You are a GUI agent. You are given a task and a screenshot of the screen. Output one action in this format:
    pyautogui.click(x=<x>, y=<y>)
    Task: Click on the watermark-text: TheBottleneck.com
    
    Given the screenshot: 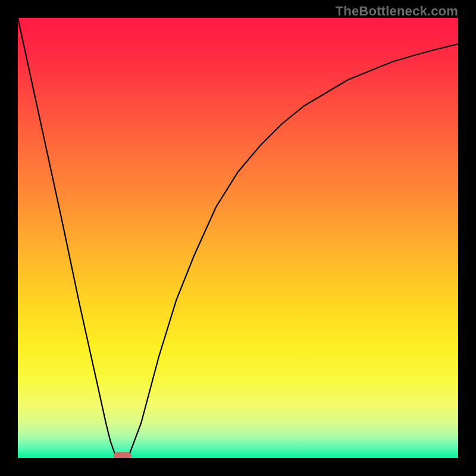 What is the action you would take?
    pyautogui.click(x=397, y=11)
    